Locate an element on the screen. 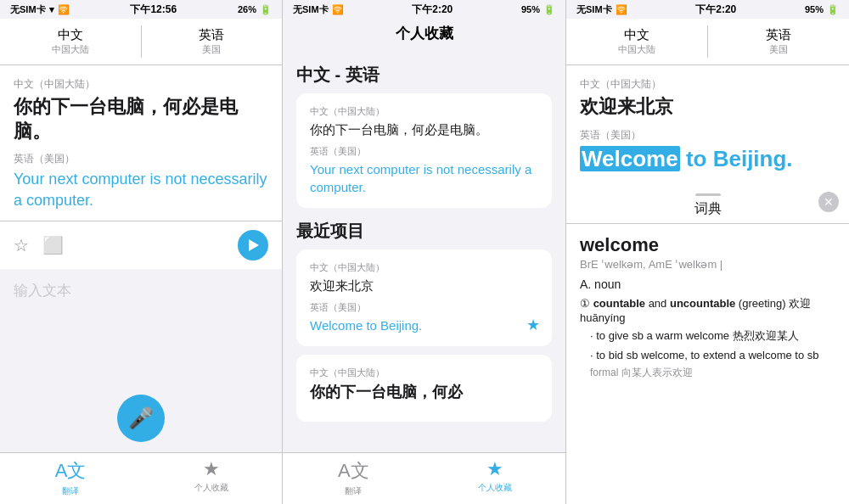 This screenshot has height=504, width=849. dict-source-text: 欢迎来北京 is located at coordinates (708, 107).